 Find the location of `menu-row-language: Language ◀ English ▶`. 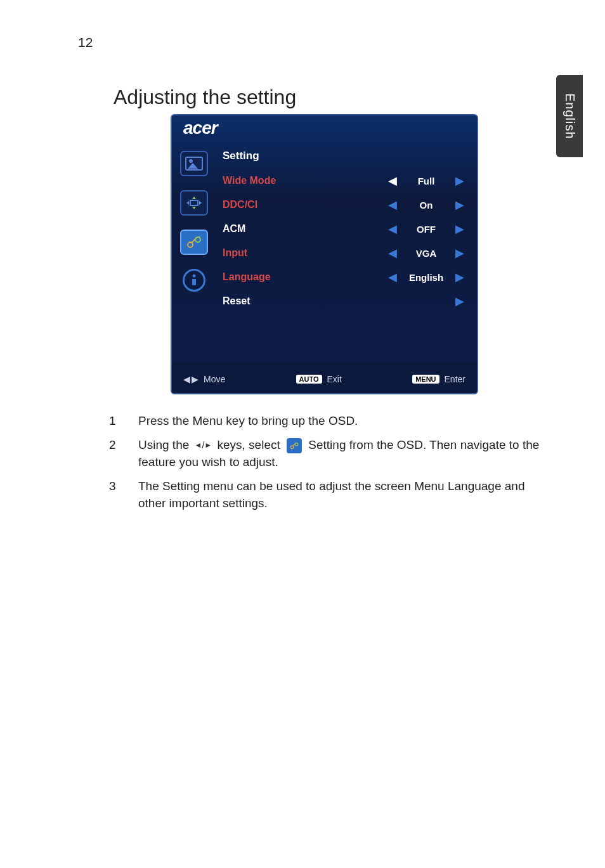

menu-row-language: Language ◀ English ▶ is located at coordinates (344, 277).